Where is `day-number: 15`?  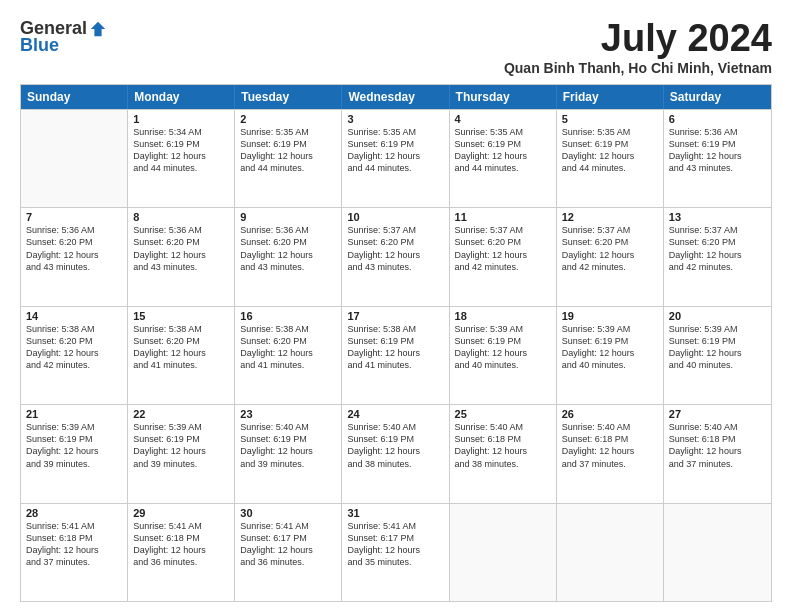 day-number: 15 is located at coordinates (181, 316).